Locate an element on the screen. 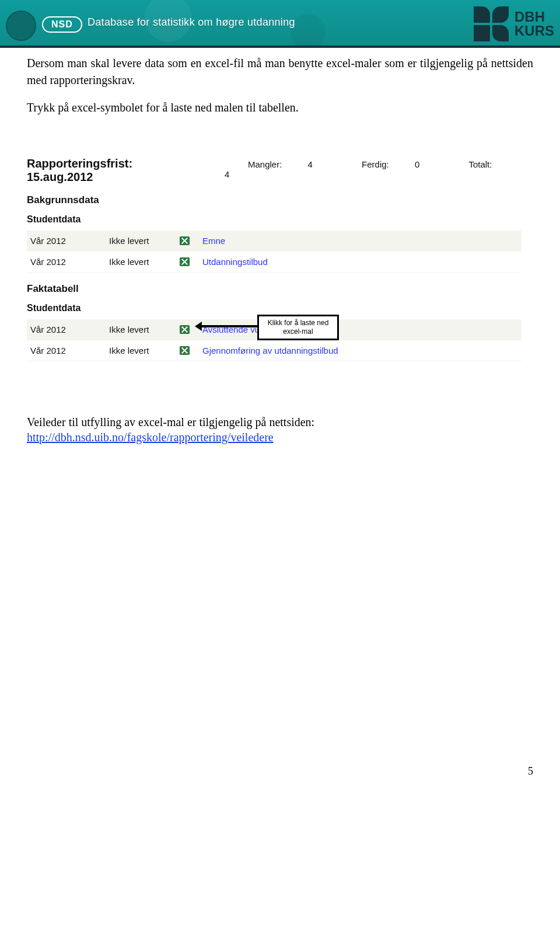 The image size is (560, 931). logo-text-line2: KURS is located at coordinates (534, 31).